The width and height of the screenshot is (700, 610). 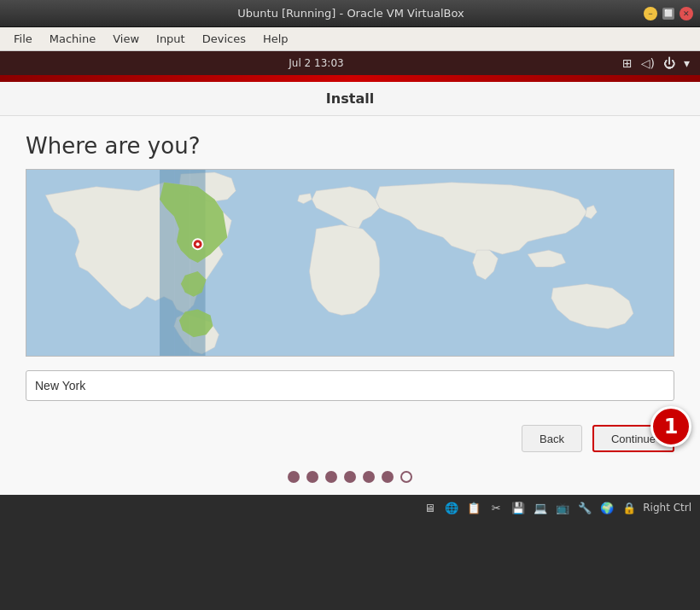 I want to click on taskbar-icon-2: 🌐, so click(x=452, y=508).